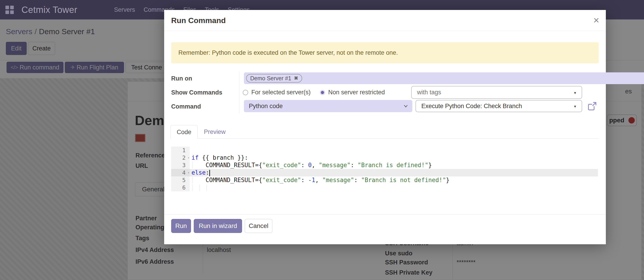  Describe the element at coordinates (385, 214) in the screenshot. I see `footer-divider` at that location.